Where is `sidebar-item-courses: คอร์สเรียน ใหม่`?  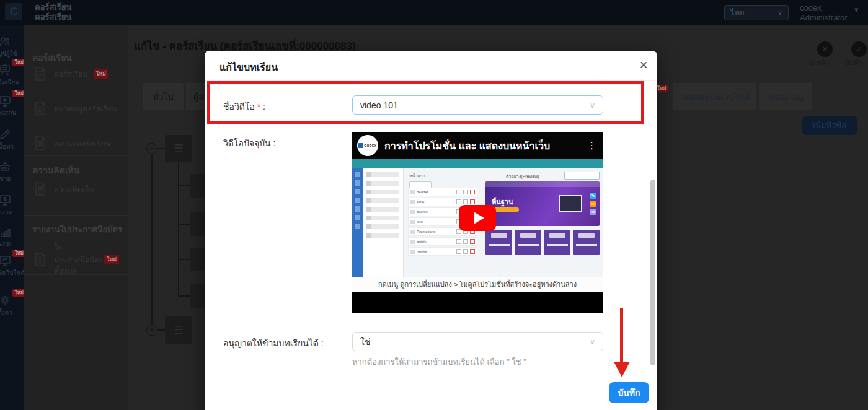
sidebar-item-courses: คอร์สเรียน ใหม่ is located at coordinates (71, 74).